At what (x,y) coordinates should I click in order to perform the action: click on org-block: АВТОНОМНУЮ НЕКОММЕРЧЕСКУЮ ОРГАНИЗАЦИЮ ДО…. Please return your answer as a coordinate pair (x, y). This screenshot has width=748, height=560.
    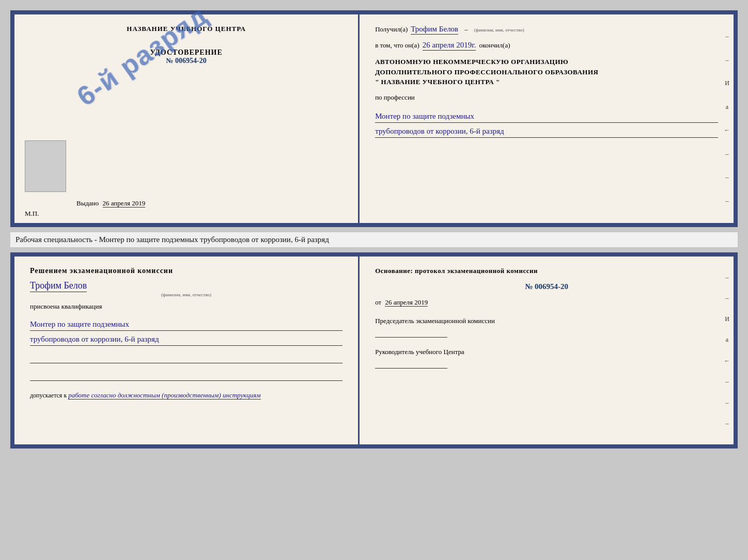
    Looking at the image, I should click on (547, 72).